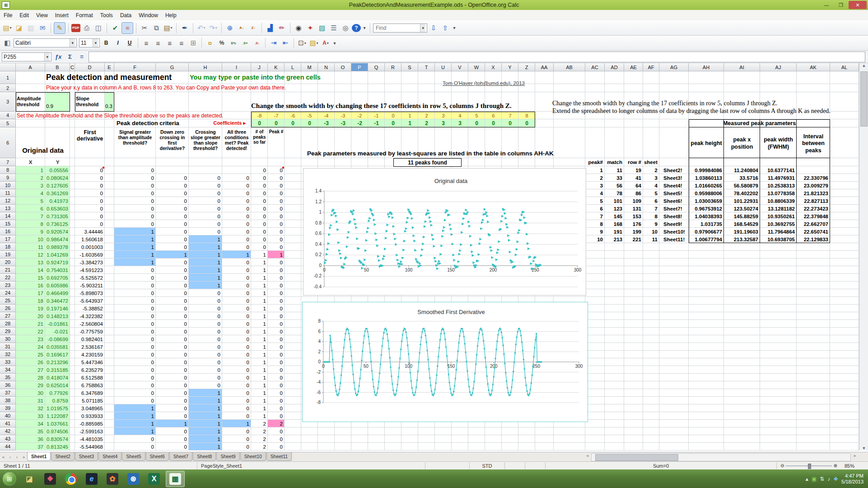 This screenshot has width=868, height=488. Describe the element at coordinates (8, 408) in the screenshot. I see `row-header-39: 39` at that location.